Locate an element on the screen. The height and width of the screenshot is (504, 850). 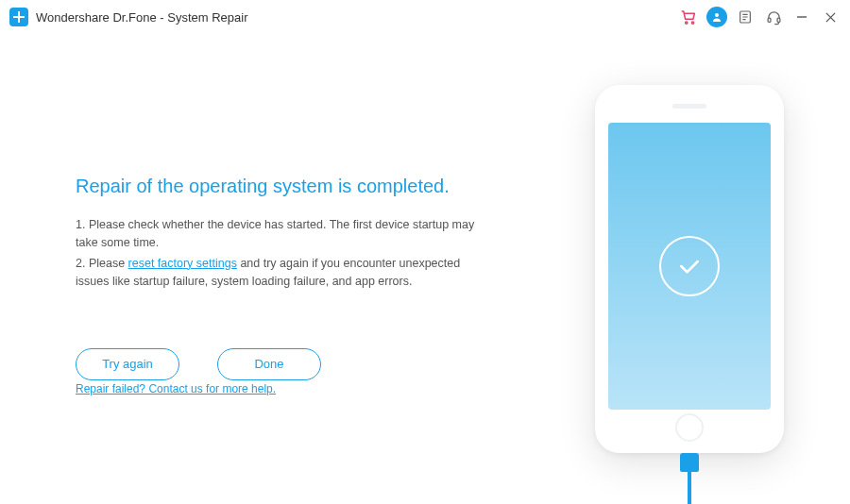
close-button is located at coordinates (830, 17).